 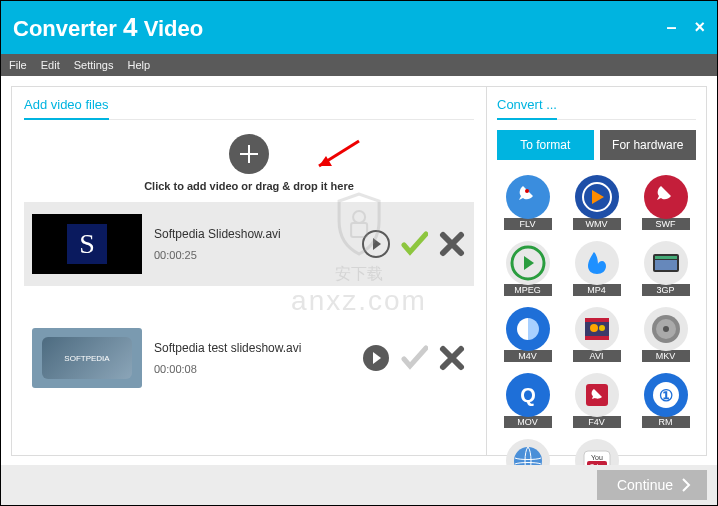 What do you see at coordinates (87, 358) in the screenshot?
I see `video-thumbnail: SOFTPEDIA` at bounding box center [87, 358].